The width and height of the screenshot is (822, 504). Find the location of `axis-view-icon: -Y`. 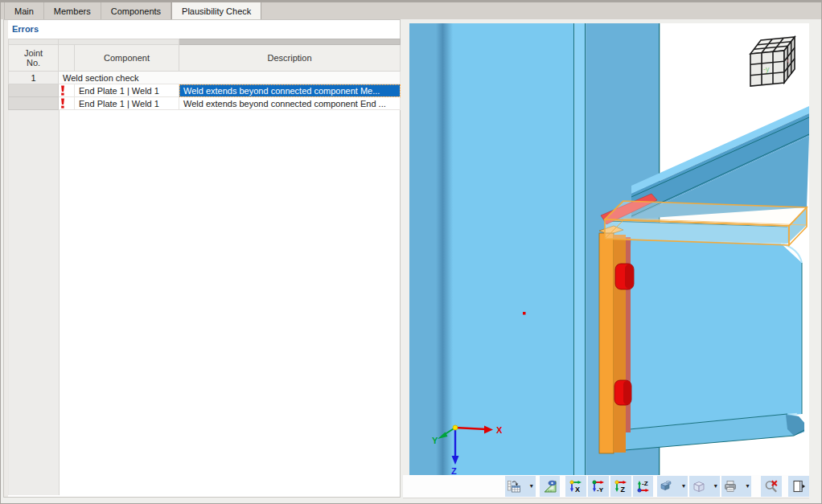

axis-view-icon: -Y is located at coordinates (598, 486).